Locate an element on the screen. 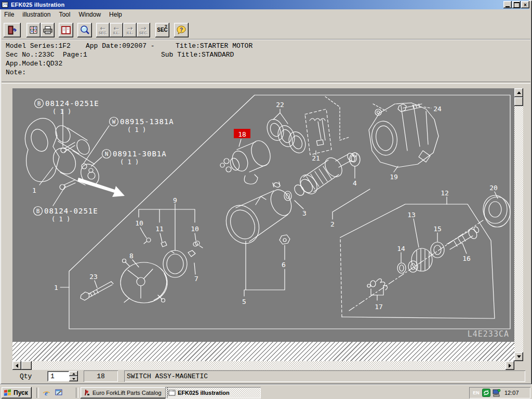 The width and height of the screenshot is (532, 399). horizontal-scrollbar is located at coordinates (263, 366).